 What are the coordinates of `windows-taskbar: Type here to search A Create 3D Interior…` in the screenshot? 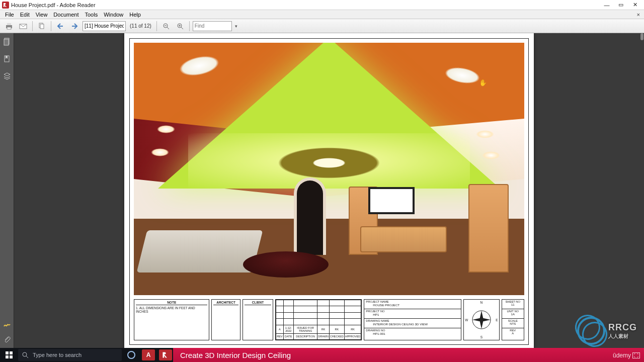 It's located at (322, 355).